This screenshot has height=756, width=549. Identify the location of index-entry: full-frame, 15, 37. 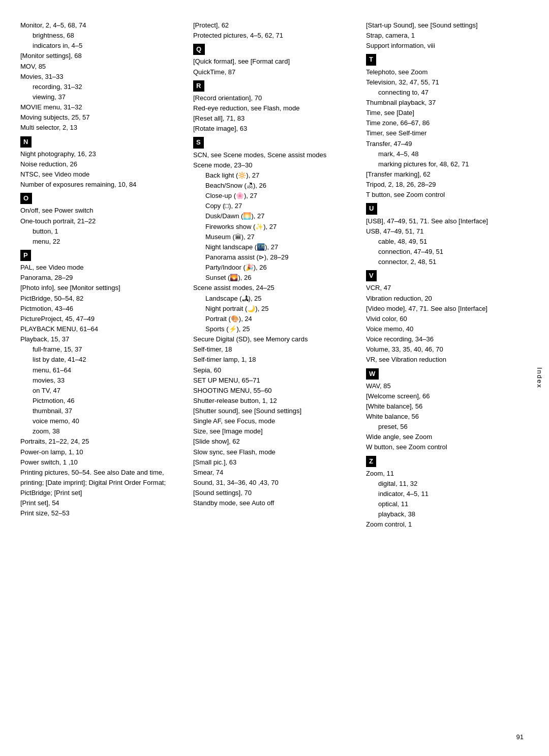
(102, 350).